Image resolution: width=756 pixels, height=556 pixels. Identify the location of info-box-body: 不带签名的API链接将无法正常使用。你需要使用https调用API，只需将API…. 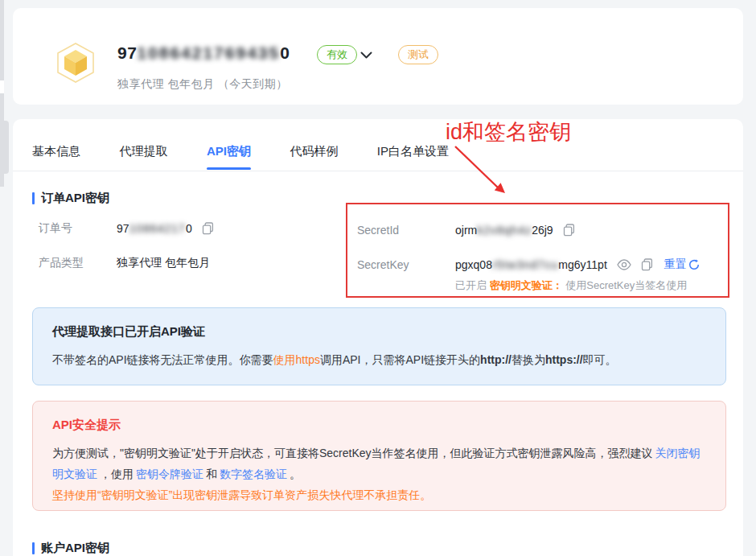
(380, 360).